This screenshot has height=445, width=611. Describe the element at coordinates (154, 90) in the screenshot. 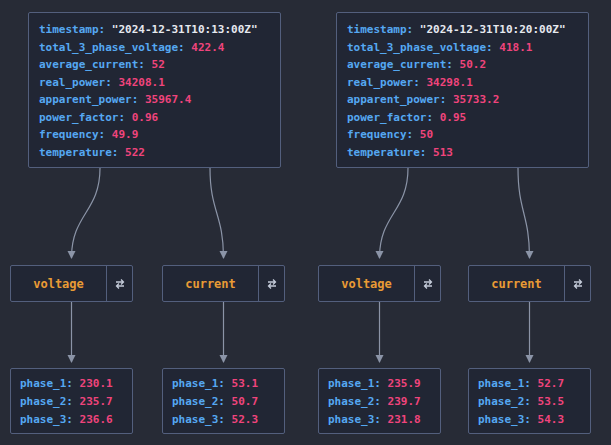

I see `record-node-1: timestamp: "2024-12-31T10:13:00Z" total_…` at that location.